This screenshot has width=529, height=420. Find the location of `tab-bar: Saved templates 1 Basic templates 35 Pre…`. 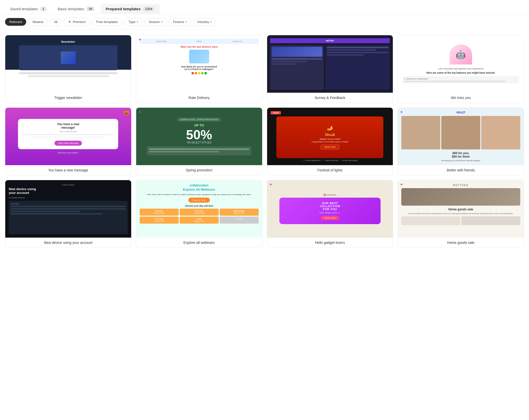

tab-bar: Saved templates 1 Basic templates 35 Pre… is located at coordinates (264, 7).